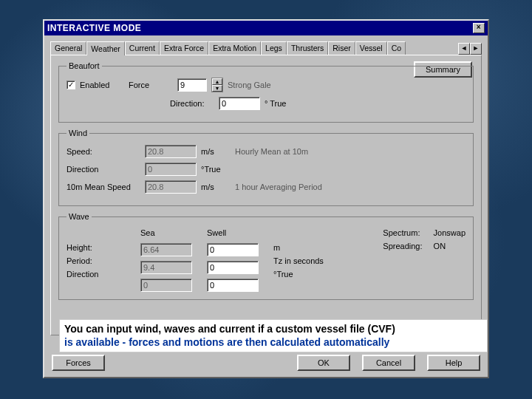  What do you see at coordinates (464, 49) in the screenshot?
I see `tab-left-icon: ◄` at bounding box center [464, 49].